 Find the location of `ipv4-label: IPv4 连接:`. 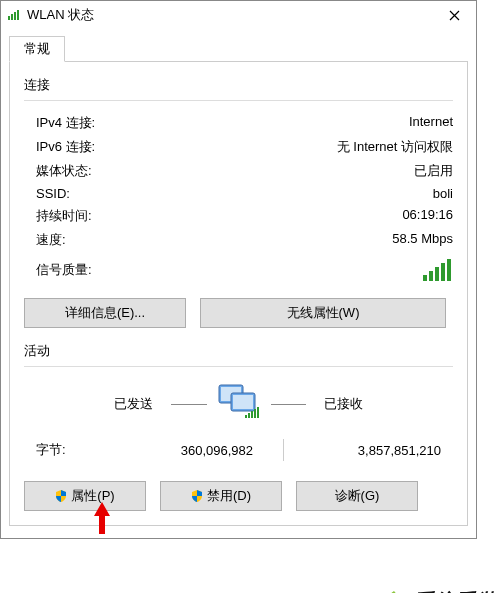

ipv4-label: IPv4 连接: is located at coordinates (66, 123).